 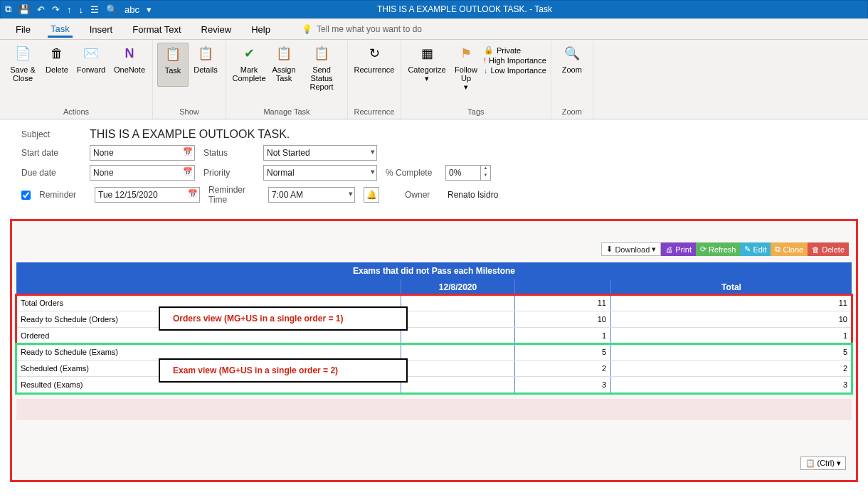 I want to click on recurrence-icon: ↻, so click(x=374, y=54).